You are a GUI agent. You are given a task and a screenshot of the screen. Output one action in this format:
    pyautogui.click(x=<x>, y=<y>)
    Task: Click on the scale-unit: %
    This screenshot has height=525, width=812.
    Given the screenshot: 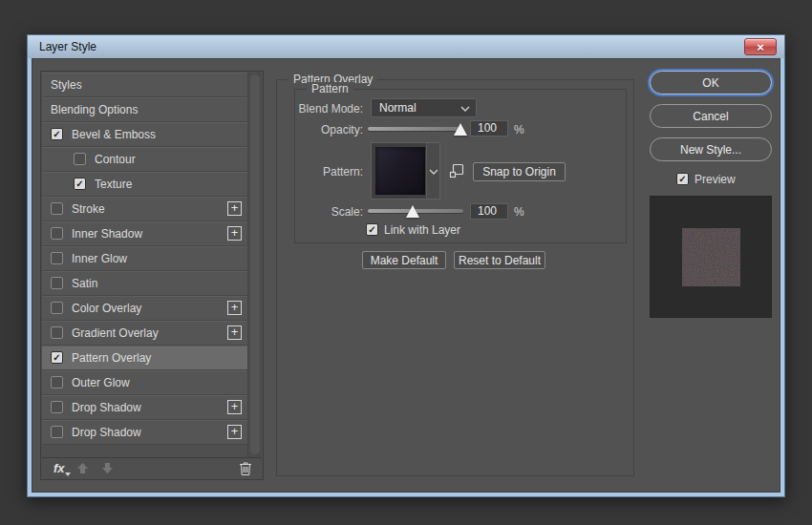 What is the action you would take?
    pyautogui.click(x=520, y=212)
    